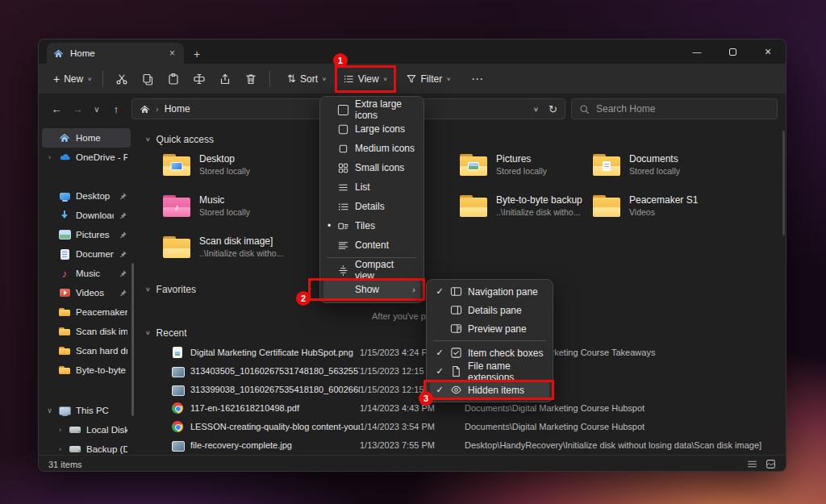 The height and width of the screenshot is (504, 826). Describe the element at coordinates (674, 109) in the screenshot. I see `search-box: Search Home` at that location.